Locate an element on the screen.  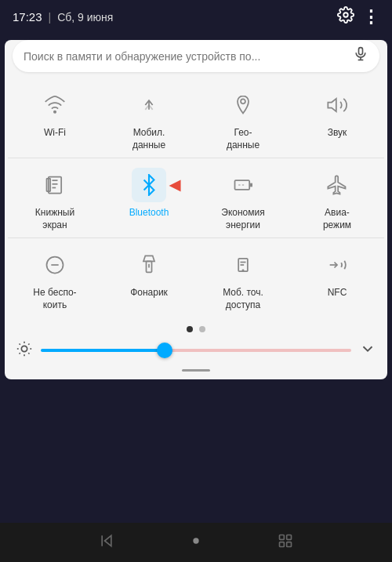
geo-icon is located at coordinates (243, 105).